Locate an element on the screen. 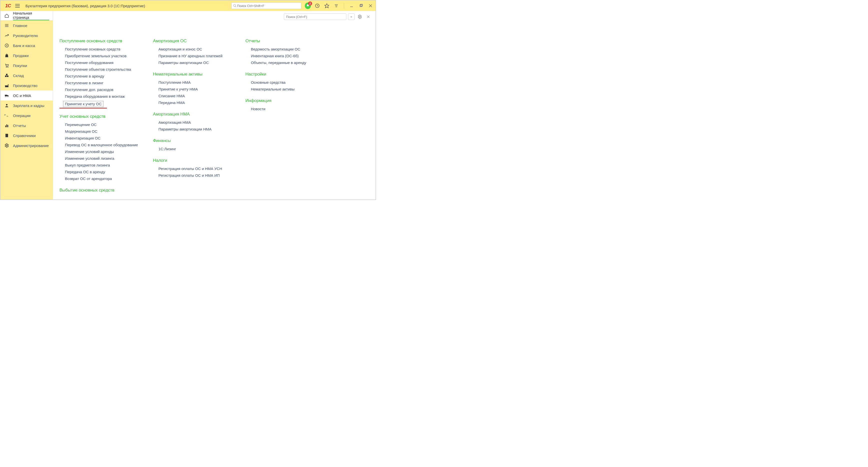  link: Передача НМА is located at coordinates (194, 103).